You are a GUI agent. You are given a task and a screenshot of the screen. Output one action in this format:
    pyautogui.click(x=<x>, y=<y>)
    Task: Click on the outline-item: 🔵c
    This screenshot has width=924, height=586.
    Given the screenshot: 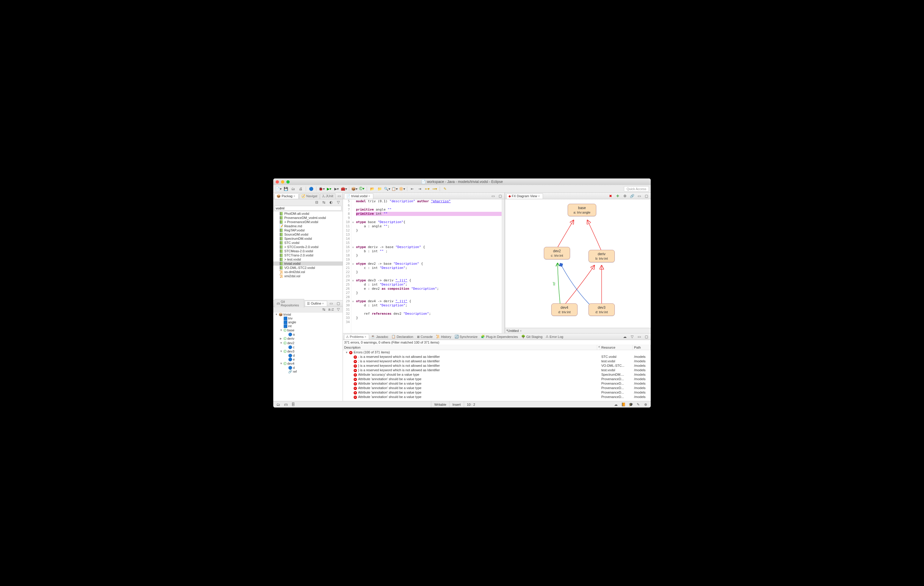 What is the action you would take?
    pyautogui.click(x=308, y=347)
    